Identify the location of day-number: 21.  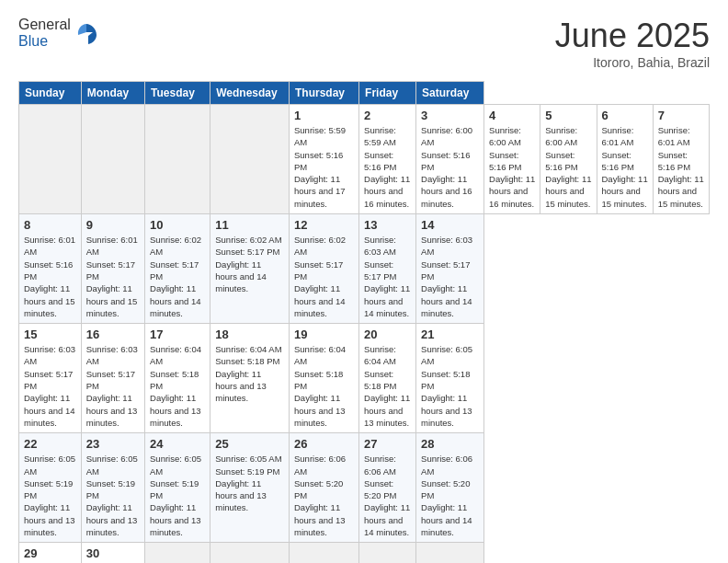
(450, 335).